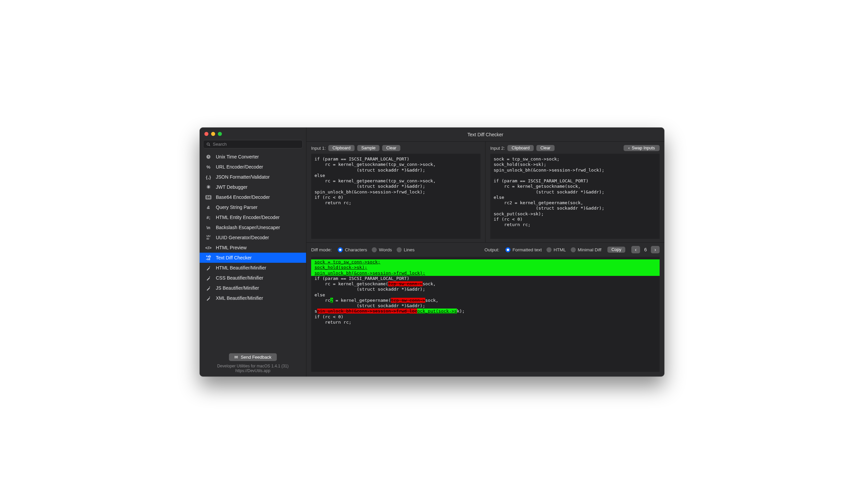 The width and height of the screenshot is (864, 504). I want to click on radio-label: Minimal Diff, so click(590, 250).